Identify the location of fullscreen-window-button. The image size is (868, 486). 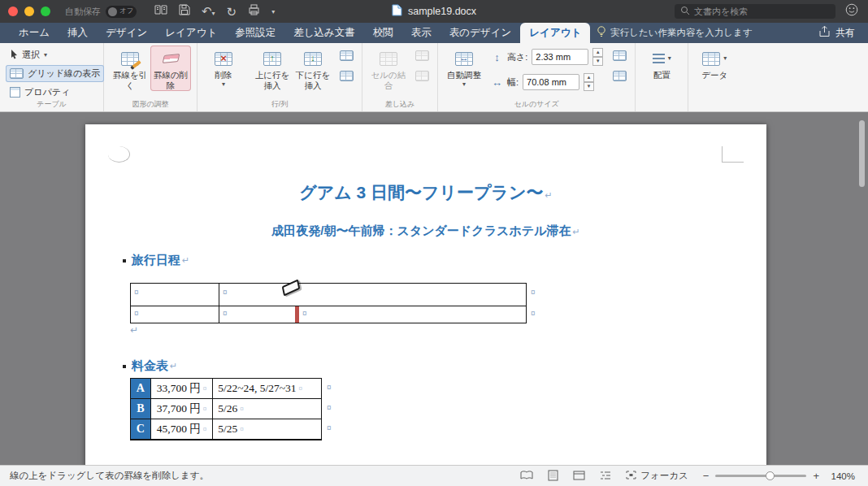
(46, 11).